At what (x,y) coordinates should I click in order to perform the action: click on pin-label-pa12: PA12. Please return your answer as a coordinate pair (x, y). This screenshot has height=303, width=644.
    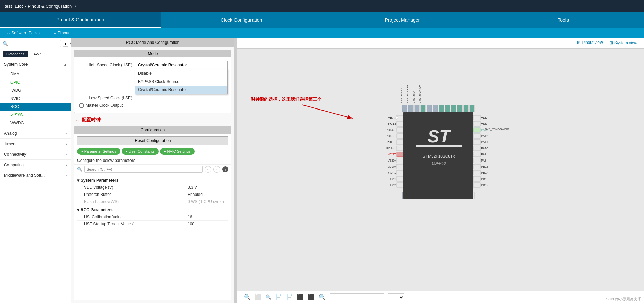
    Looking at the image, I should click on (485, 136).